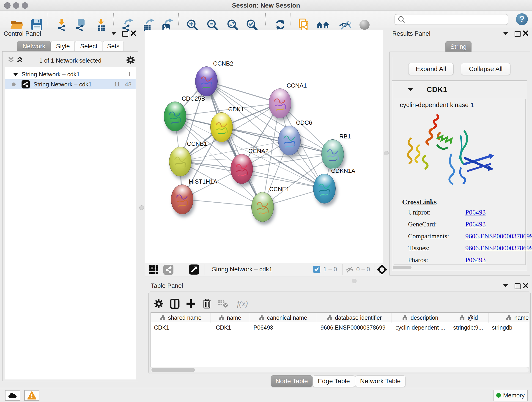  What do you see at coordinates (431, 69) in the screenshot?
I see `expand-all-button: Expand All` at bounding box center [431, 69].